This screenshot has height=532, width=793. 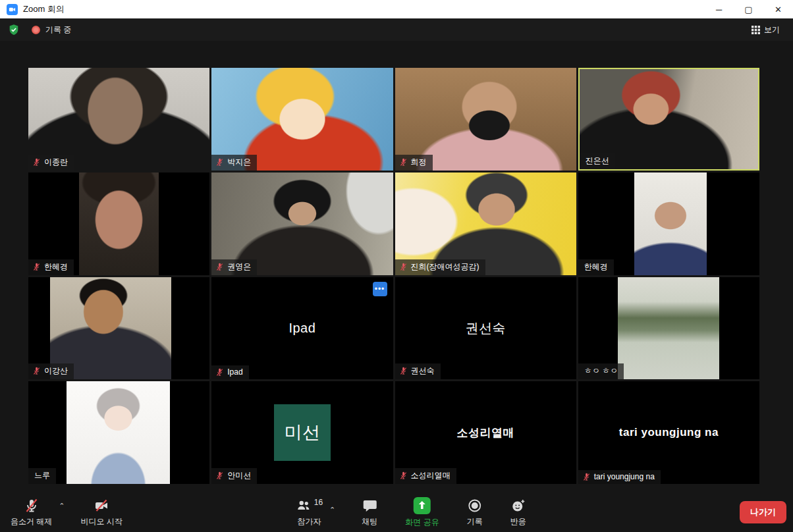 What do you see at coordinates (779, 9) in the screenshot?
I see `close-button: ✕` at bounding box center [779, 9].